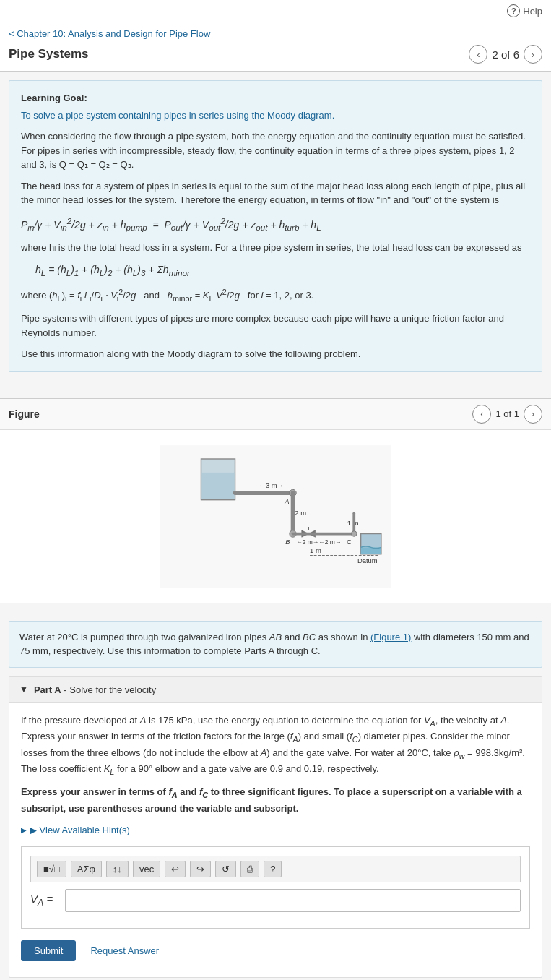 The width and height of the screenshot is (551, 980). What do you see at coordinates (24, 830) in the screenshot?
I see `hint-triangle: ▶` at bounding box center [24, 830].